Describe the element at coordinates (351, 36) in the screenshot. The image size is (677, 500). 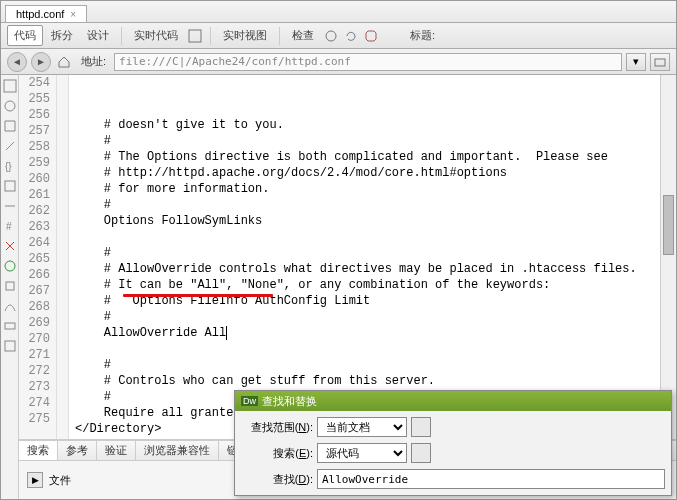
I see `refresh-icon` at that location.